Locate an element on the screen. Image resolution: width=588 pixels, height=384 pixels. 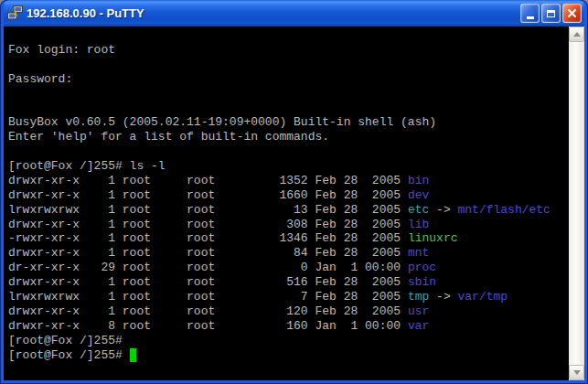
minimize-icon is located at coordinates (530, 18).